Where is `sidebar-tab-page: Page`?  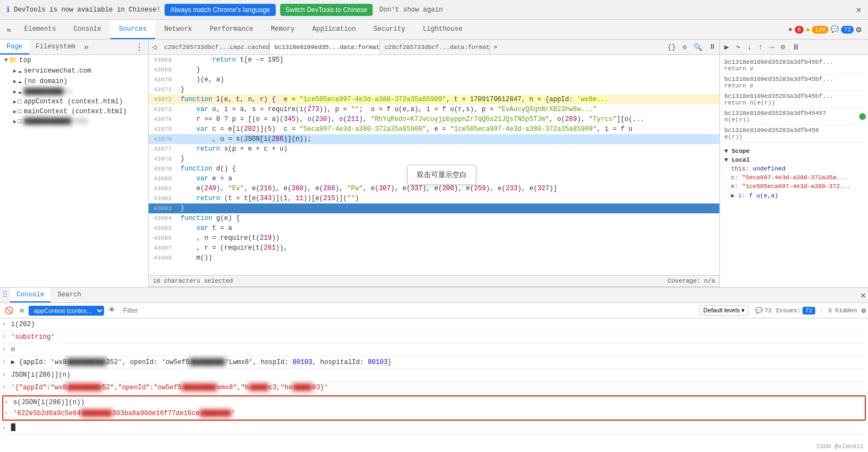
sidebar-tab-page: Page is located at coordinates (14, 47).